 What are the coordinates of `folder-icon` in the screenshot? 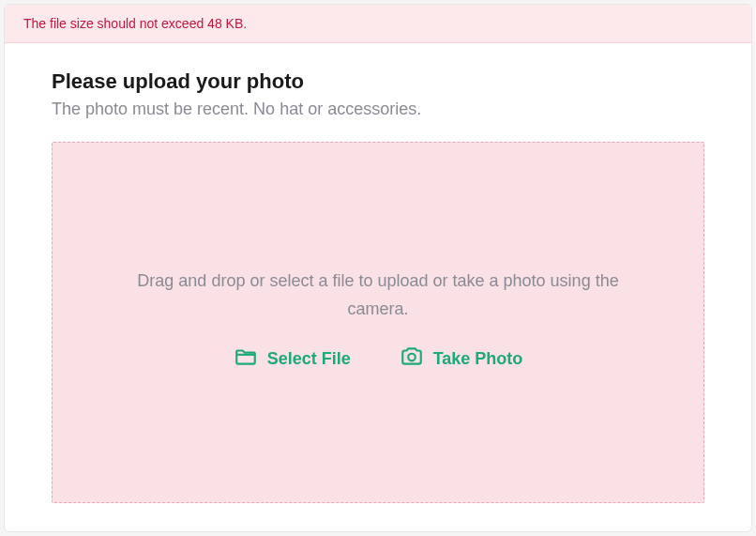 It's located at (246, 359).